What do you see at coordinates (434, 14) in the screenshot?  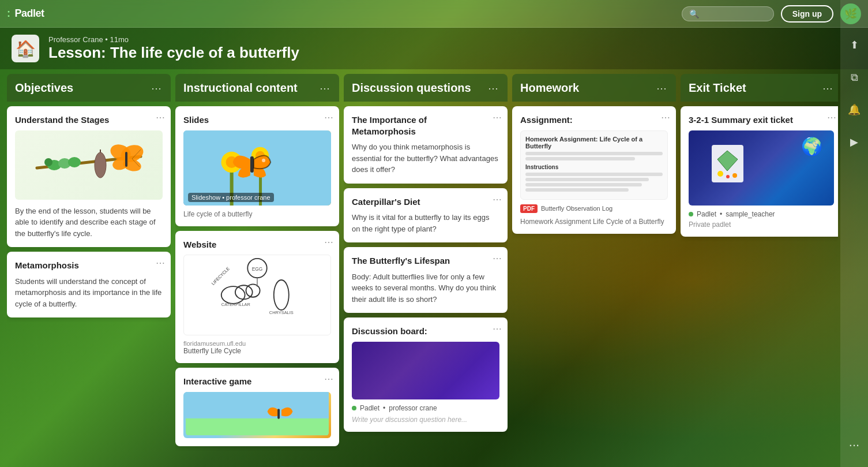 I see `navbar: :Padlet 🔍 Sign up 🌿` at bounding box center [434, 14].